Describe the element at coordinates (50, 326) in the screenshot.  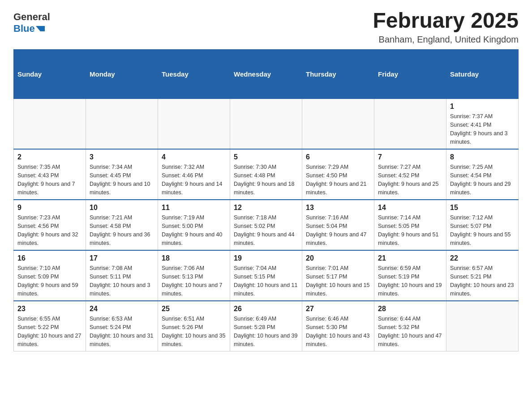
I see `calendar-cell-w5-d1: 23Sunrise: 6:55 AMSunset: 5:22 PMDayligh…` at that location.